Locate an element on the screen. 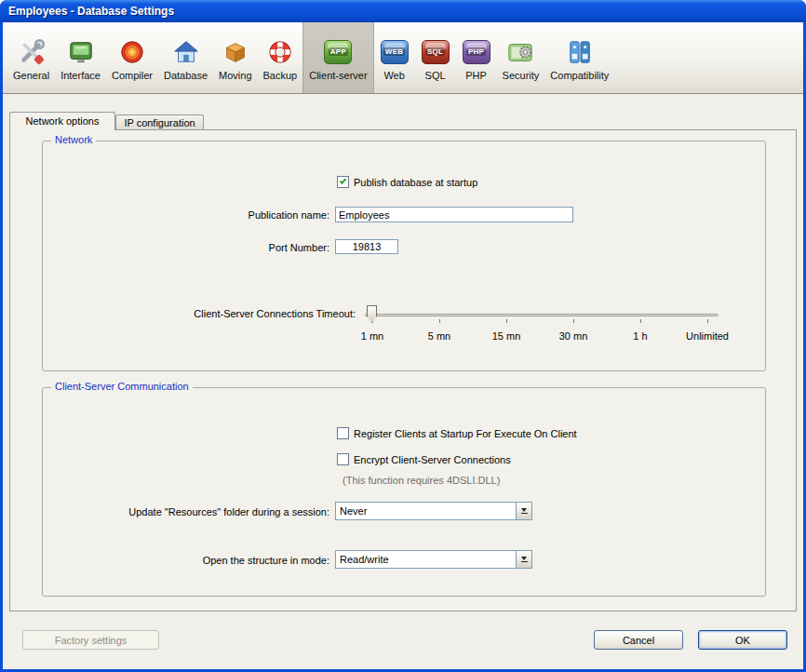  settings-toolbar: General Interface is located at coordinates (403, 58).